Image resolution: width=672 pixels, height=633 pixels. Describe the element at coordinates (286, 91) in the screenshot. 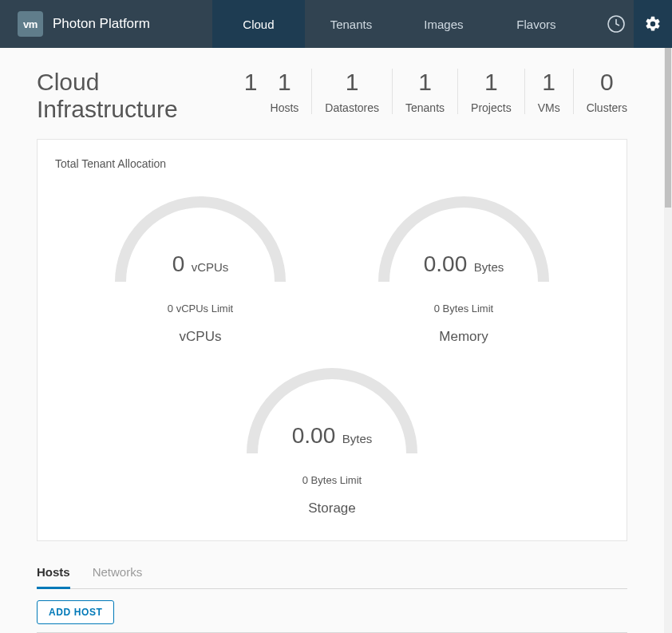

I see `stat-hosts: 1 Hosts` at that location.